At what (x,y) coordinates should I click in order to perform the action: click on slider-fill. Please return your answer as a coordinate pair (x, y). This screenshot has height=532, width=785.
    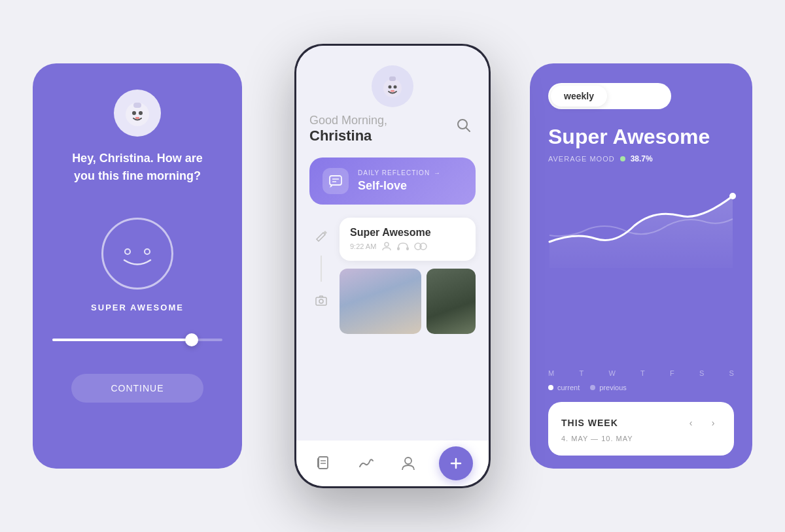
    Looking at the image, I should click on (120, 340).